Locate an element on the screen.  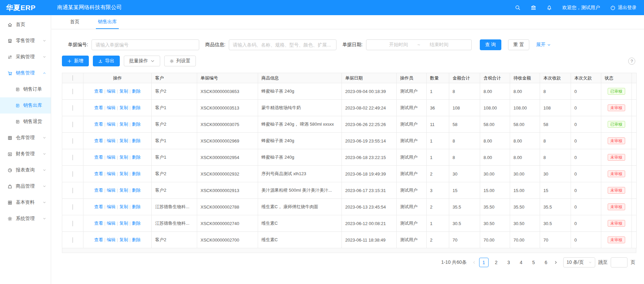
select-all-checkbox is located at coordinates (73, 78).